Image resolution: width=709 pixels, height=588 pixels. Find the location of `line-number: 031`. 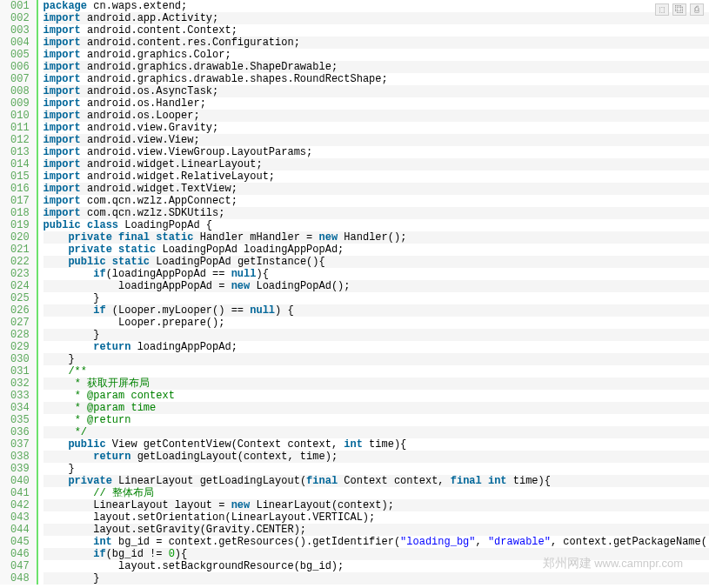

line-number: 031 is located at coordinates (20, 371).